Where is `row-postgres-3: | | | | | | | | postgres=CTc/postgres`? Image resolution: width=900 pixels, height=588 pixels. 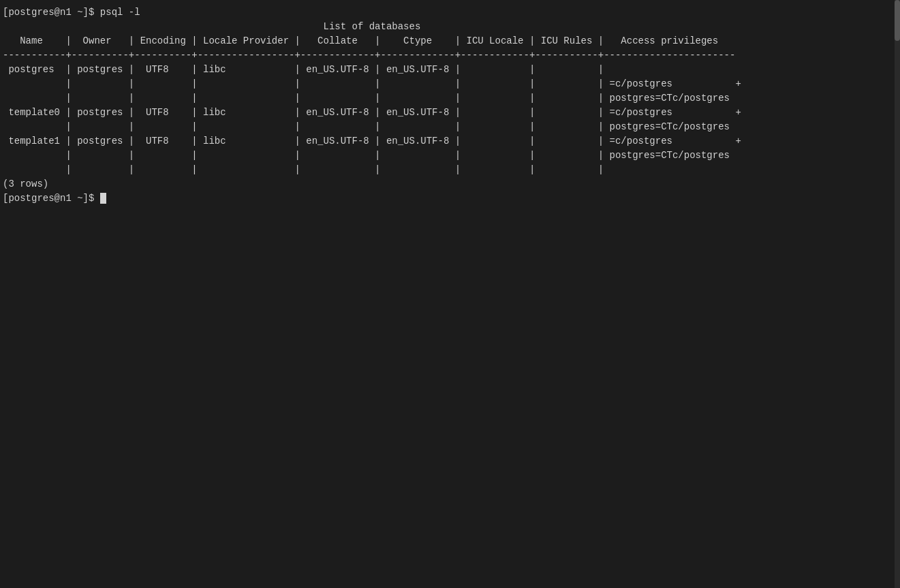
row-postgres-3: | | | | | | | | postgres=CTc/postgres is located at coordinates (450, 98).